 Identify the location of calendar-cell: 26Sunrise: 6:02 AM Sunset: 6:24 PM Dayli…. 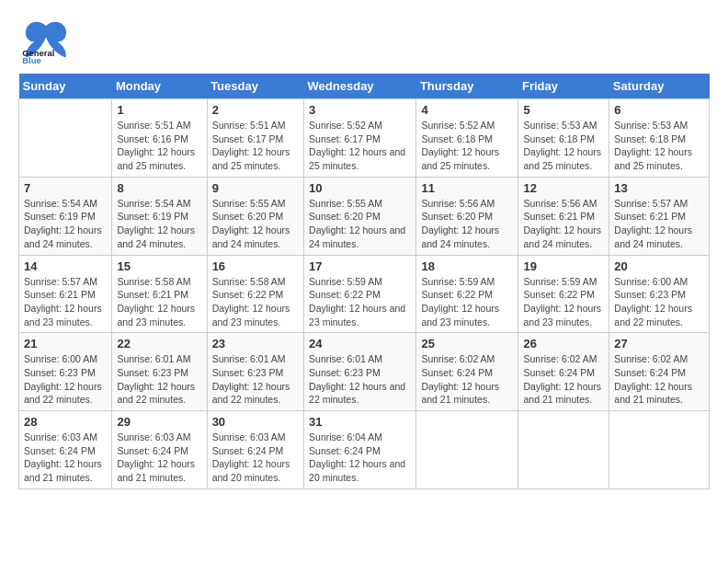
(564, 372).